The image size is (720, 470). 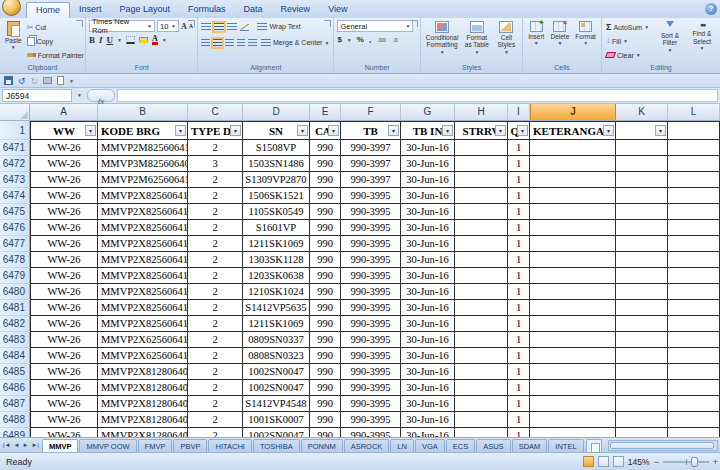 I want to click on column-header-I: I, so click(x=519, y=112).